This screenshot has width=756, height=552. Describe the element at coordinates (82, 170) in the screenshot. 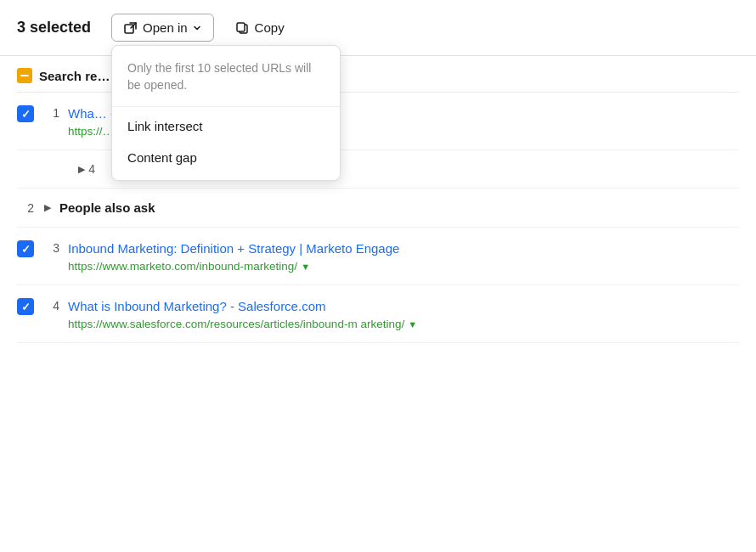

I see `expand-arrow-icon: ▶` at that location.